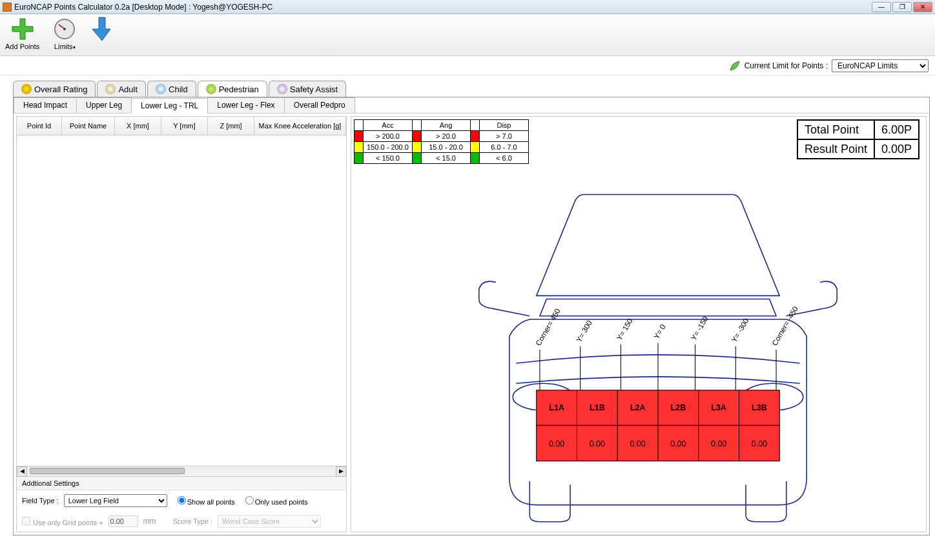 The image size is (935, 560). What do you see at coordinates (22, 34) in the screenshot?
I see `add-points-button: Add Points` at bounding box center [22, 34].